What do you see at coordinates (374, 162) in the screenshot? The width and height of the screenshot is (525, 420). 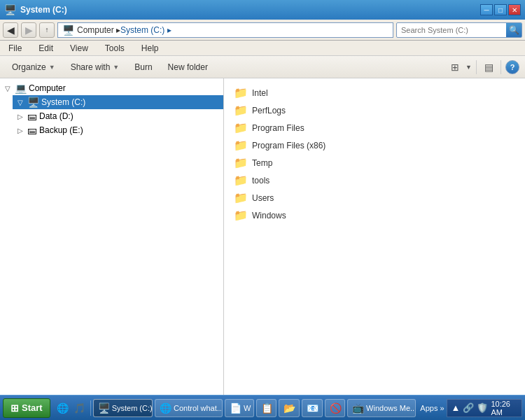 I see `folder-item: 📁Temp` at bounding box center [374, 162].